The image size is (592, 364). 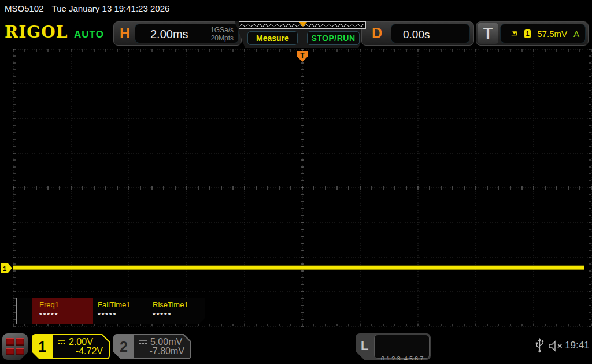 What do you see at coordinates (552, 34) in the screenshot?
I see `trigger-level-value: 57.5mV` at bounding box center [552, 34].